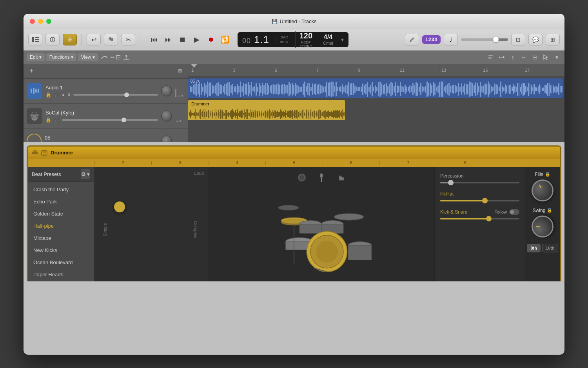 This screenshot has width=588, height=368. I want to click on fit-icon, so click(502, 57).